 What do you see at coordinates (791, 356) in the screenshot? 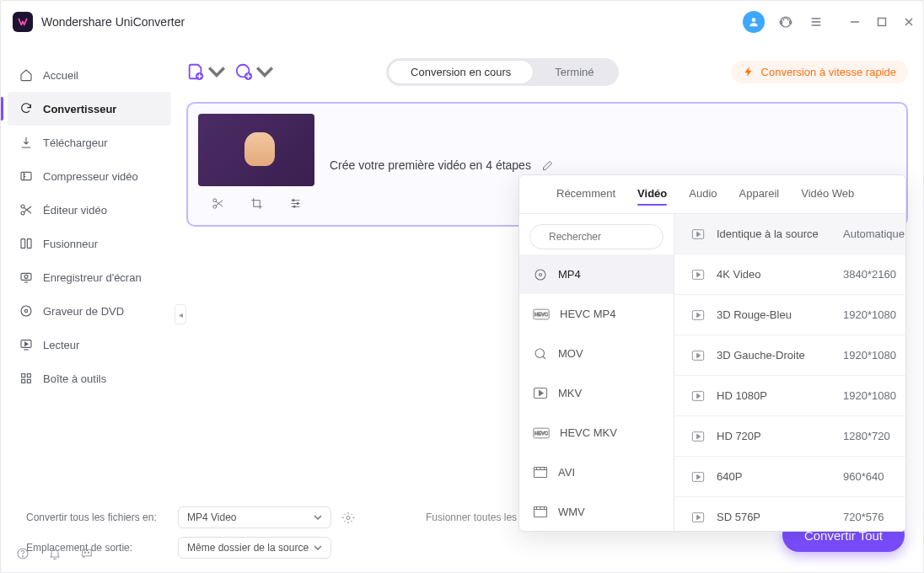
I see `preset-row: 3D Gauche-Droite 1920*1080` at bounding box center [791, 356].